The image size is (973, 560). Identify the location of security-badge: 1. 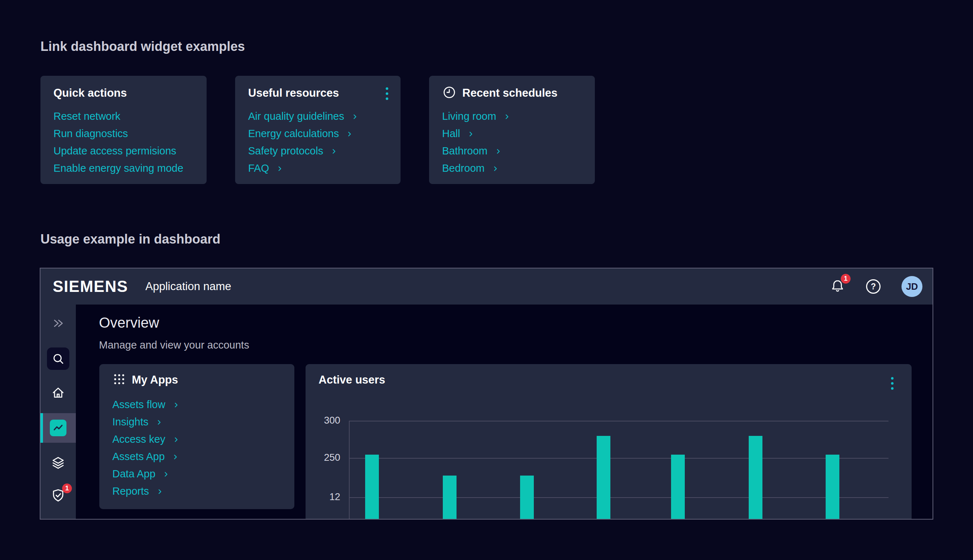
(67, 488).